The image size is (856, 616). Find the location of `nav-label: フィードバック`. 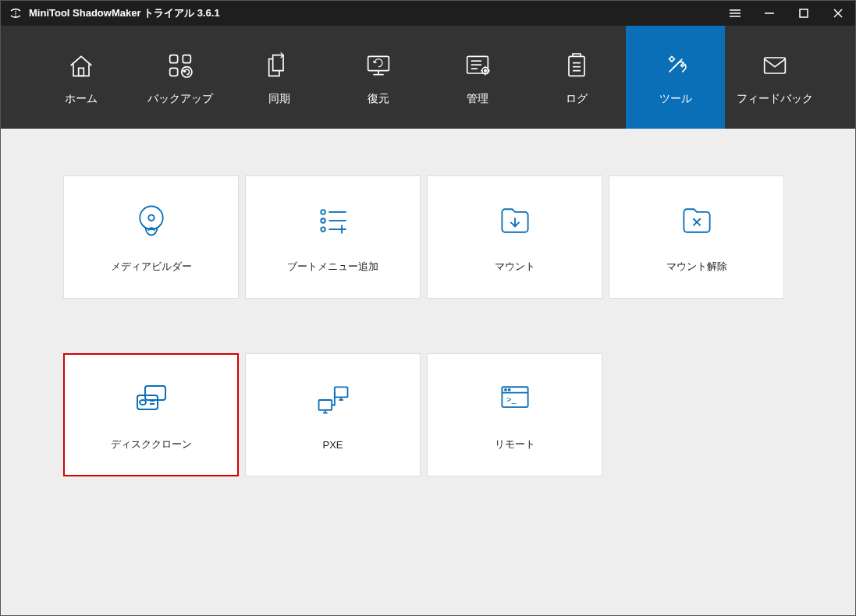

nav-label: フィードバック is located at coordinates (775, 99).